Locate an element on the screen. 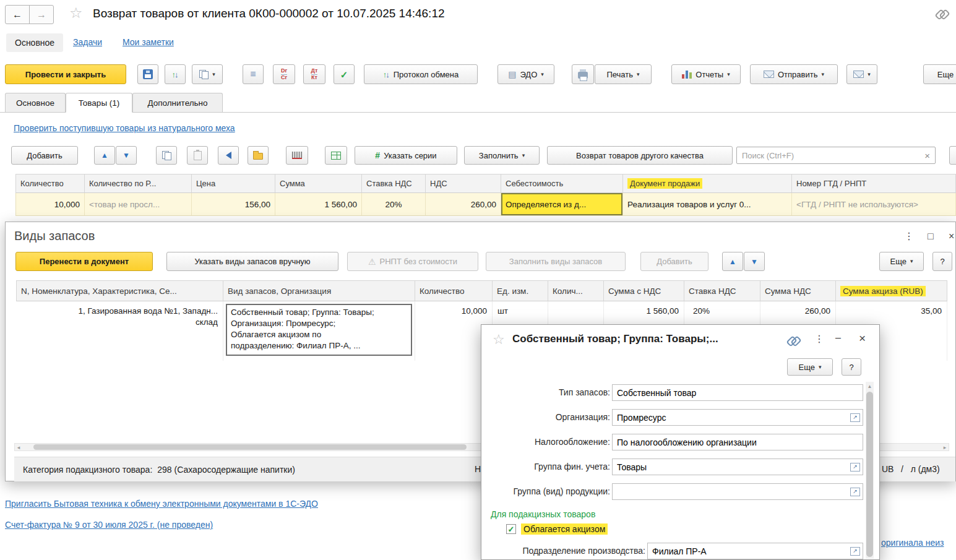 This screenshot has width=956, height=560. fill-button: Заполнить▾ is located at coordinates (502, 155).